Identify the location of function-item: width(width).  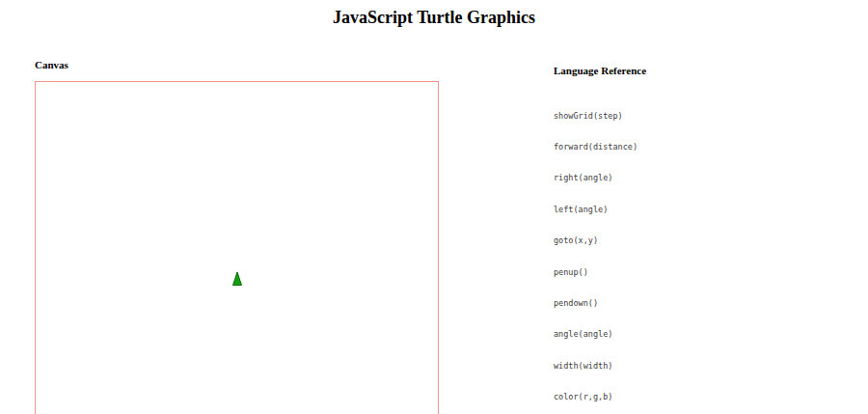
(611, 367).